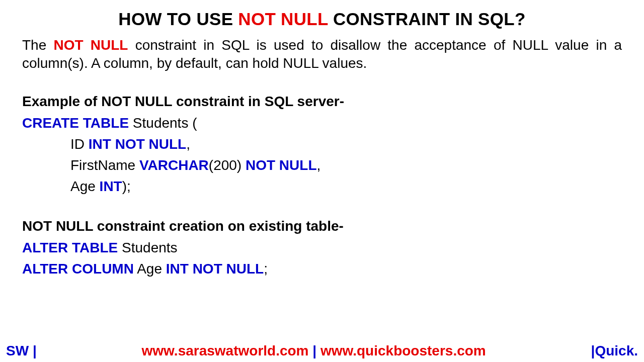  What do you see at coordinates (266, 268) in the screenshot?
I see `code-text: ;` at bounding box center [266, 268].